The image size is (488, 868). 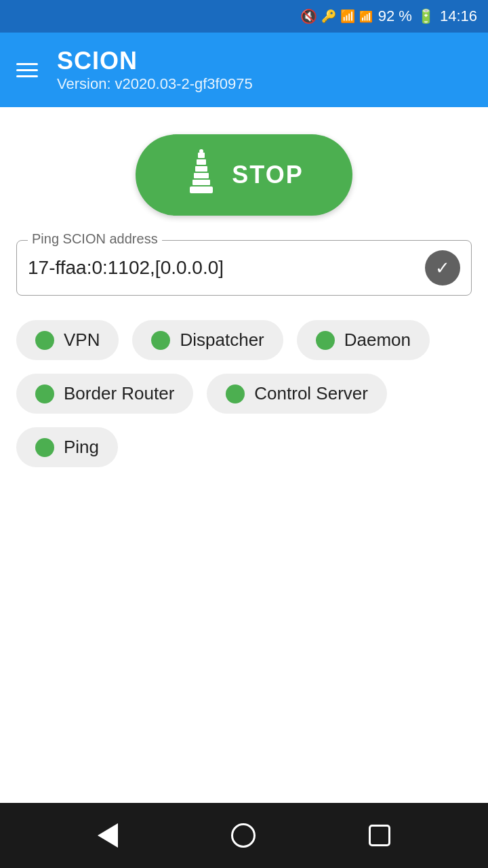 I want to click on battery-percent: 92 %, so click(x=395, y=16).